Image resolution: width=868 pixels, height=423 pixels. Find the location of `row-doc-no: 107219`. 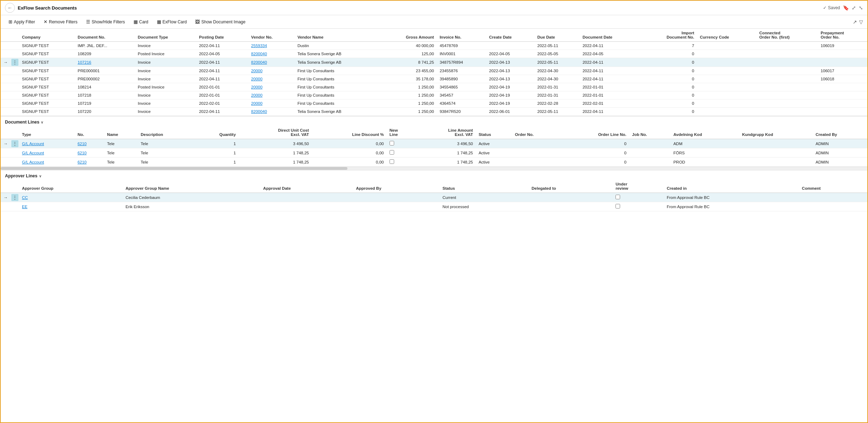

row-doc-no: 107219 is located at coordinates (105, 103).